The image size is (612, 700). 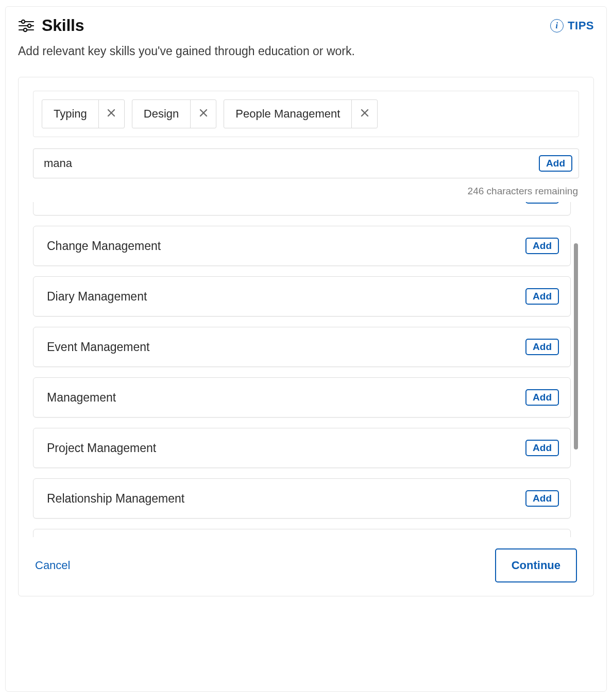 What do you see at coordinates (102, 202) in the screenshot?
I see `suggestion-label: Budget Management` at bounding box center [102, 202].